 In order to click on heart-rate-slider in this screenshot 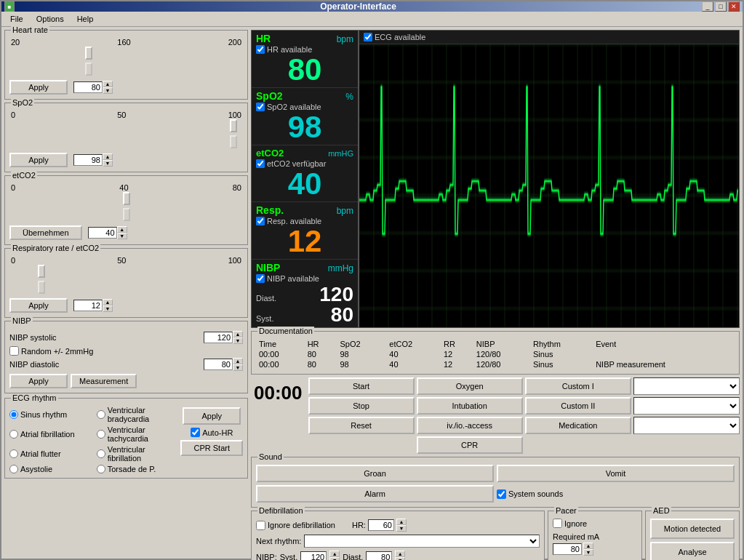, I will do `click(127, 53)`.